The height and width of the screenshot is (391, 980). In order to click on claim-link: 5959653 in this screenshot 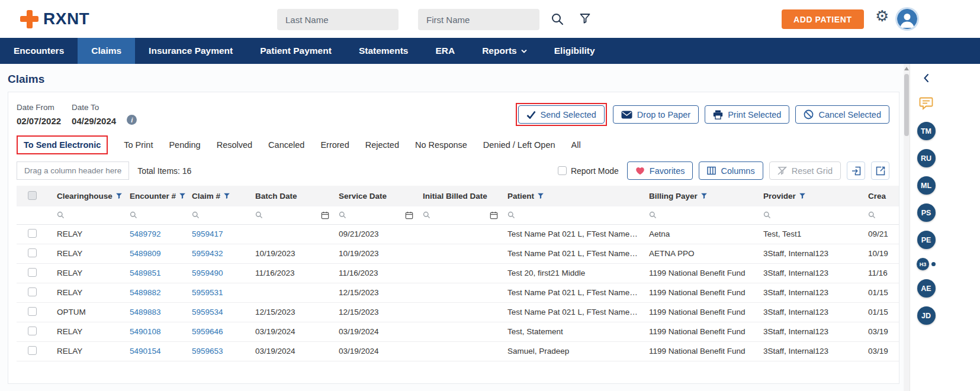, I will do `click(207, 351)`.